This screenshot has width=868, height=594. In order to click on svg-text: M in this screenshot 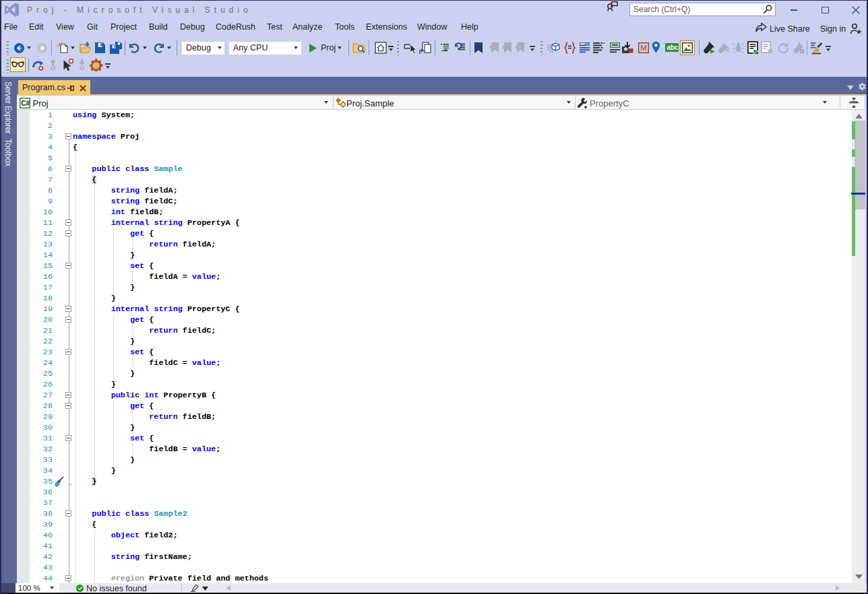, I will do `click(644, 48)`.